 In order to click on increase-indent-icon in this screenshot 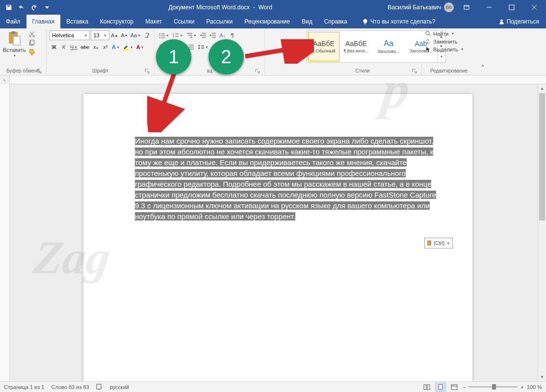, I will do `click(213, 35)`.